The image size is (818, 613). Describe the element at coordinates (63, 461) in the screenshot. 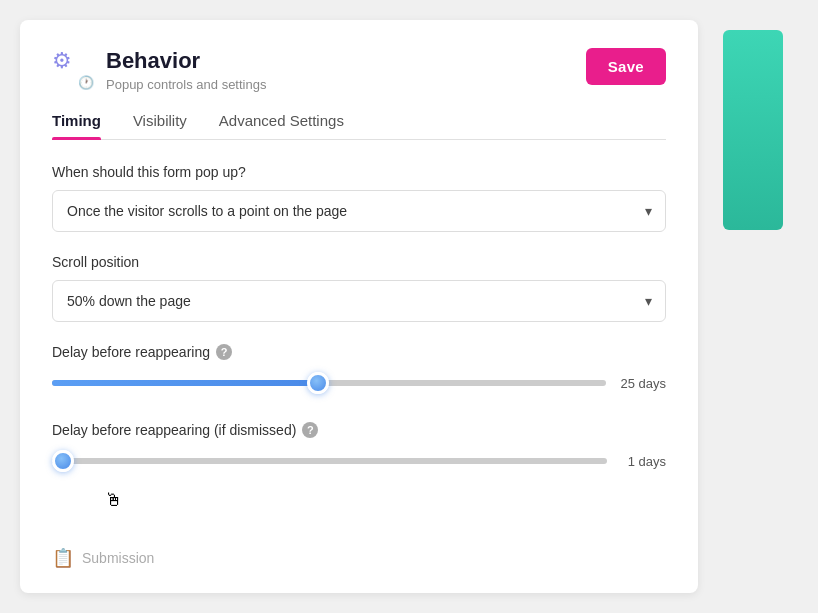

I see `delay-dismissed-thumb` at that location.